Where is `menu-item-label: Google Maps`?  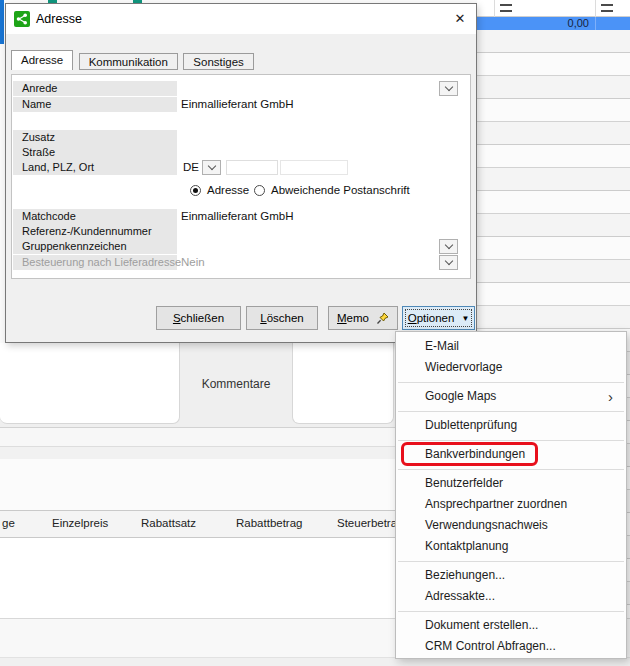
menu-item-label: Google Maps is located at coordinates (460, 396).